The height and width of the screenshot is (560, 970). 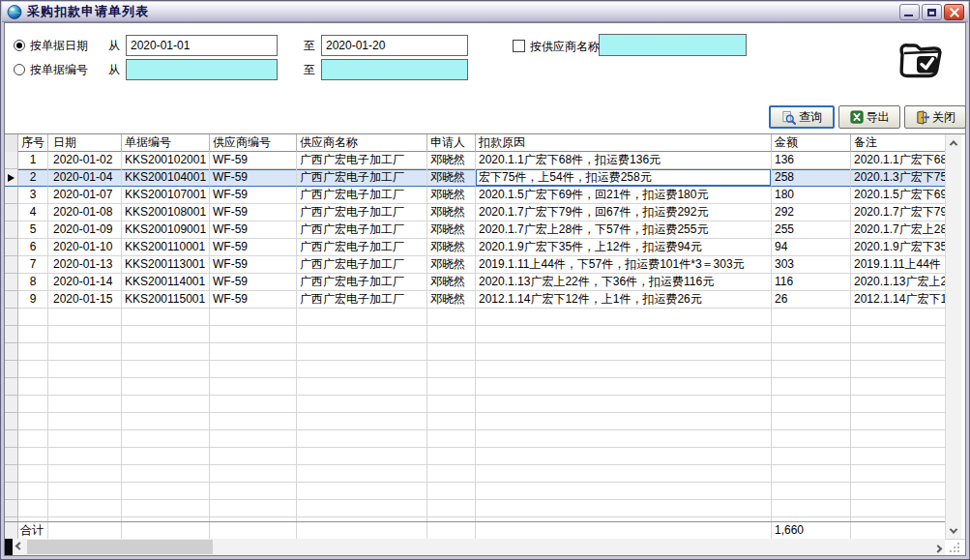 What do you see at coordinates (954, 530) in the screenshot?
I see `scroll-down-arrow` at bounding box center [954, 530].